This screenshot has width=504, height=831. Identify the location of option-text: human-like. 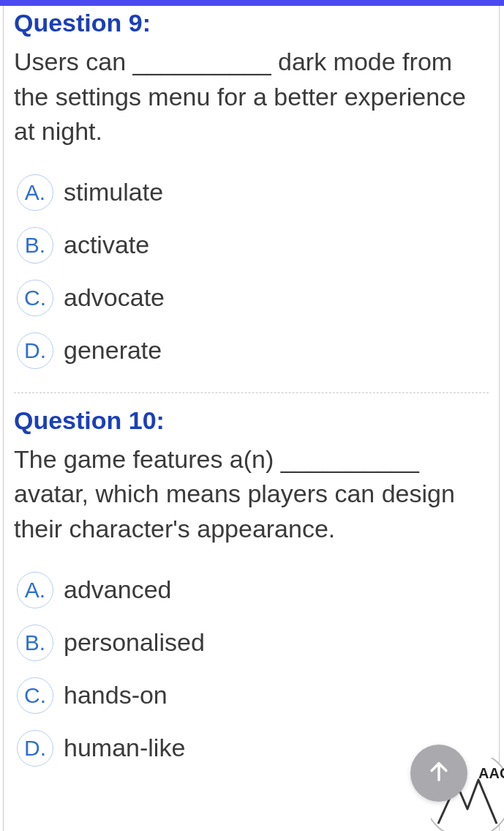
(124, 748).